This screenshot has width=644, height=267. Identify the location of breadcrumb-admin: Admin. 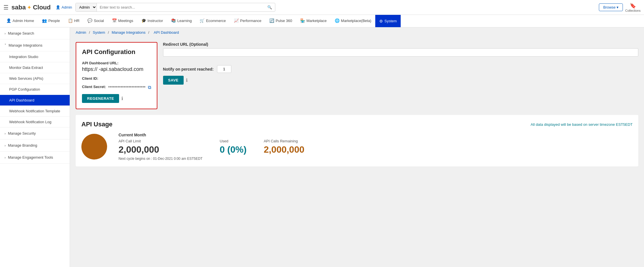
(81, 33).